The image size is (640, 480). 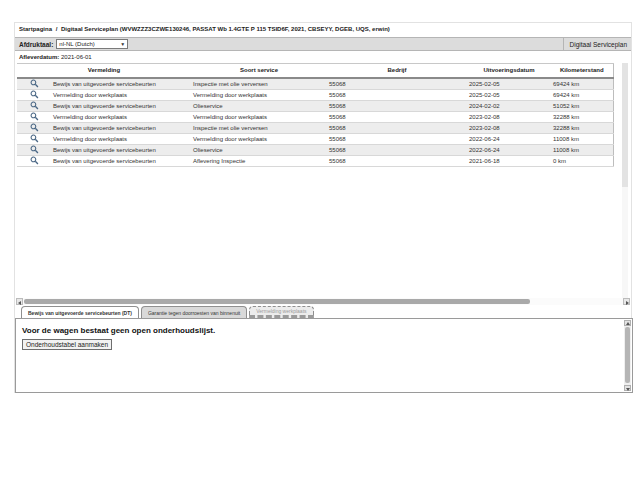 What do you see at coordinates (204, 29) in the screenshot?
I see `breadcrumb: Startpagina / Digitaal Serviceplan (WVWZ…` at bounding box center [204, 29].